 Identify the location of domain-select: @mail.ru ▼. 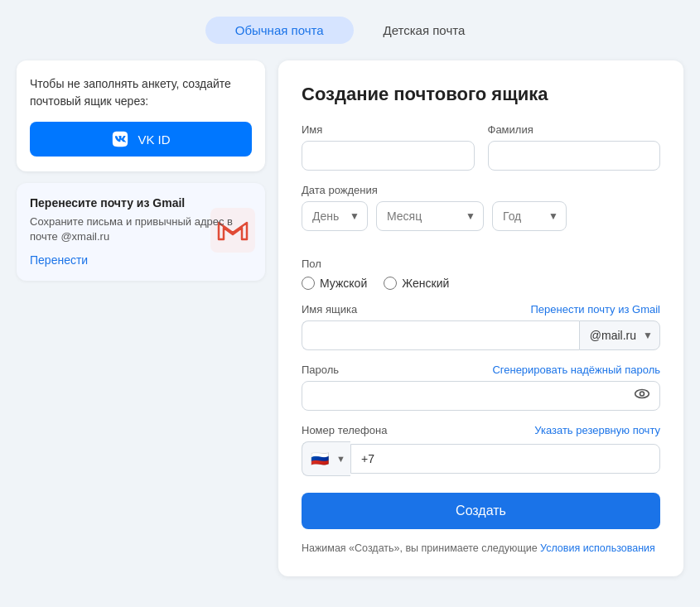
(620, 335).